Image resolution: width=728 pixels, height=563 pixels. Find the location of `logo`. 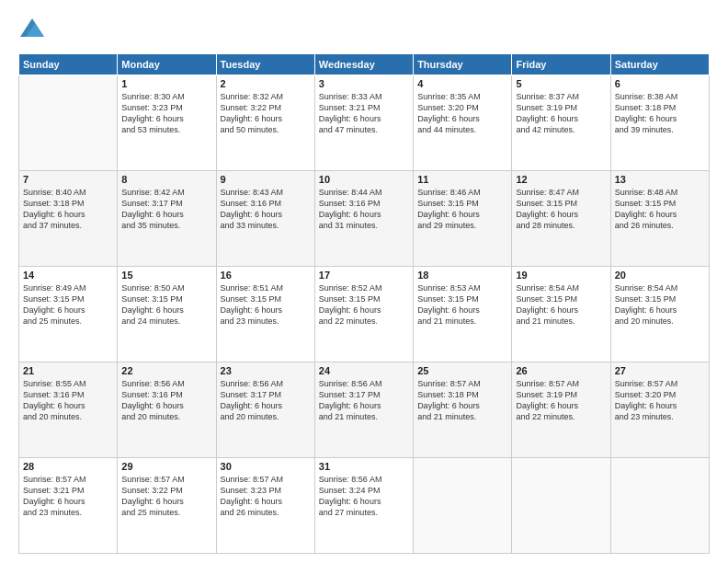

logo is located at coordinates (34, 30).